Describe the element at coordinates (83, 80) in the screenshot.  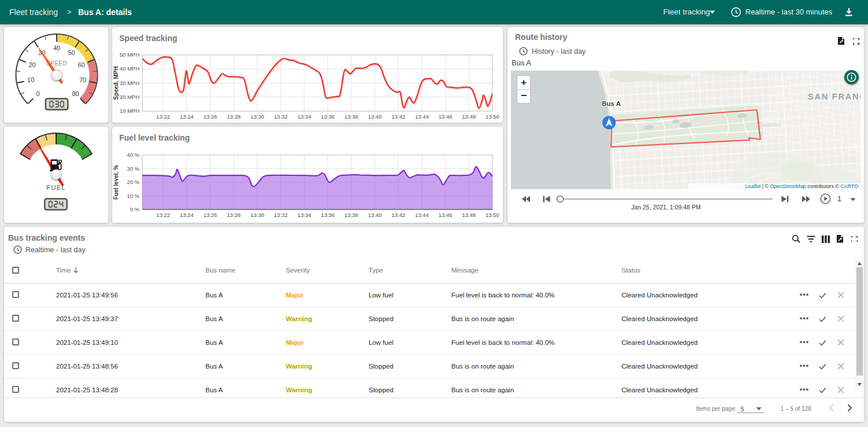
I see `svg-text: 70` at that location.